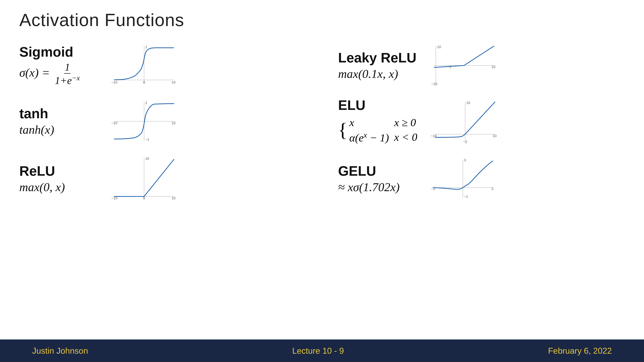  What do you see at coordinates (377, 74) in the screenshot?
I see `leaky-relu-formula: max(0.1x, x)` at bounding box center [377, 74].